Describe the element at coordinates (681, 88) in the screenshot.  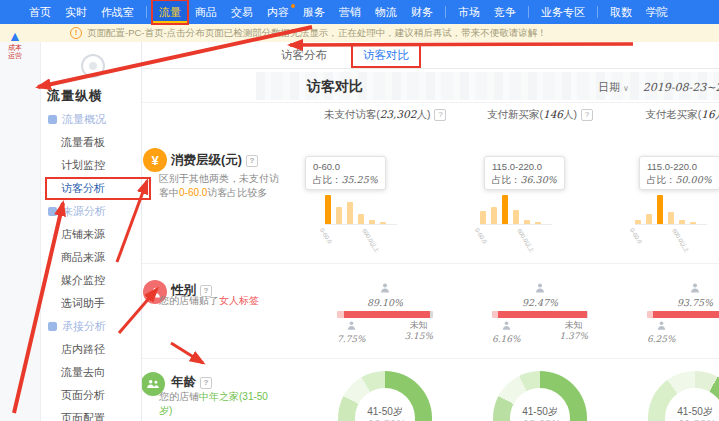
I see `date-range-value: 2019-08-23~20` at that location.